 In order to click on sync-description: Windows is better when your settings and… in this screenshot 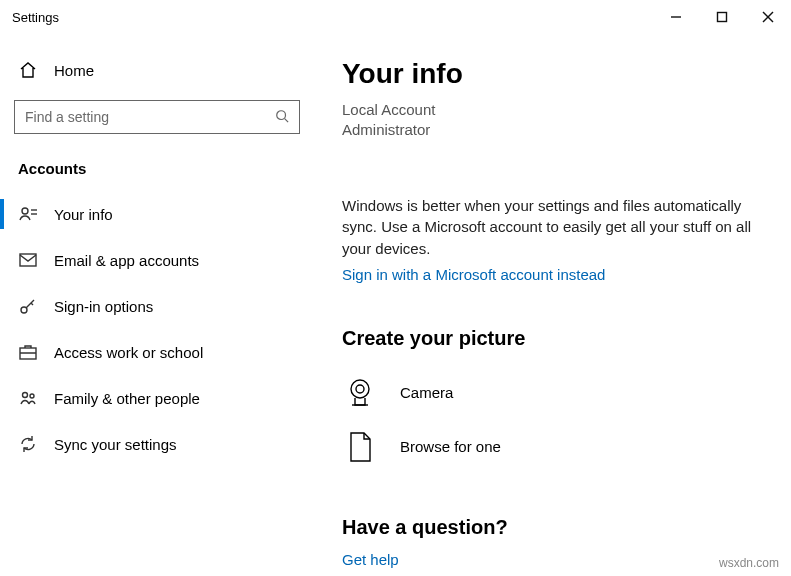, I will do `click(556, 228)`.